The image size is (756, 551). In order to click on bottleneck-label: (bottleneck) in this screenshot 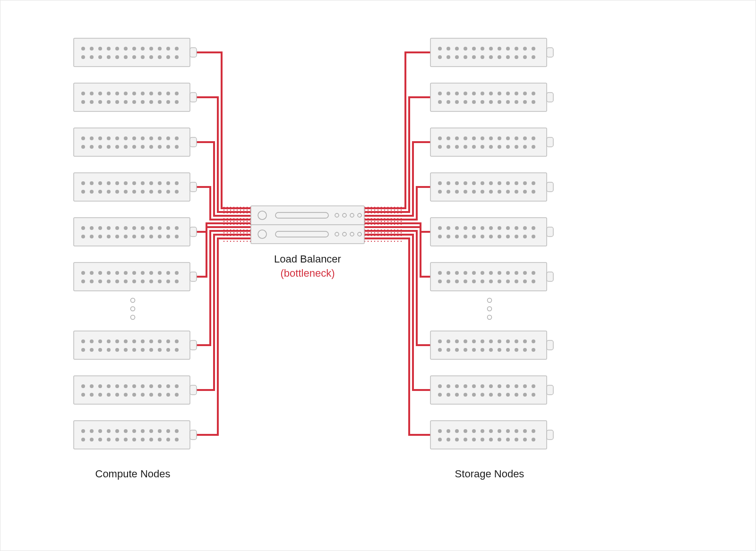, I will do `click(308, 273)`.